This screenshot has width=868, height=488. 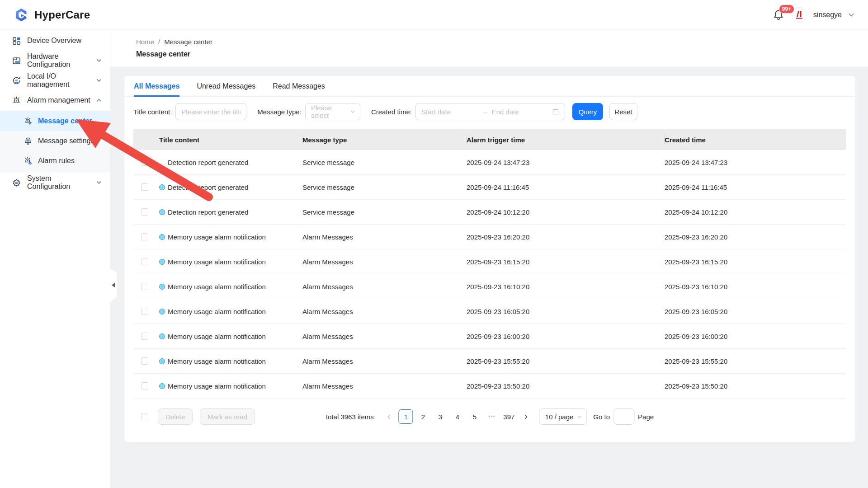 What do you see at coordinates (28, 121) in the screenshot?
I see `message-center-icon` at bounding box center [28, 121].